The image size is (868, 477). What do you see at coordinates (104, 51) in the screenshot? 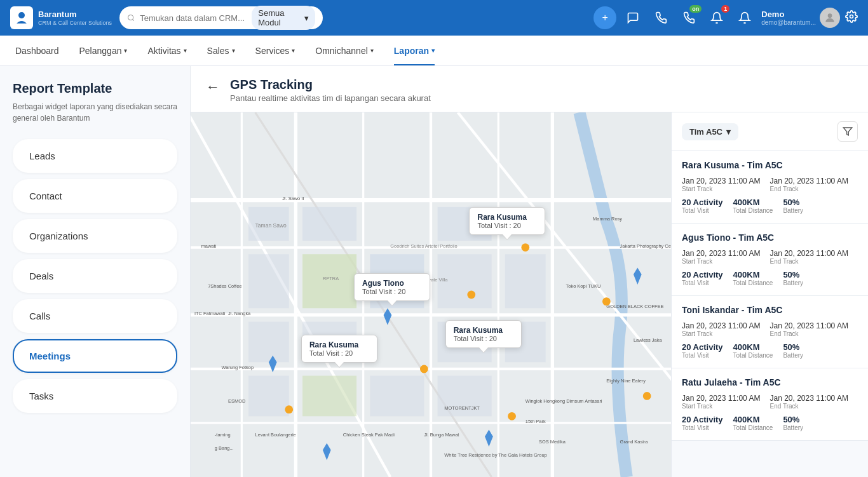
I see `nav-pelanggan: Pelanggan ▾` at bounding box center [104, 51].